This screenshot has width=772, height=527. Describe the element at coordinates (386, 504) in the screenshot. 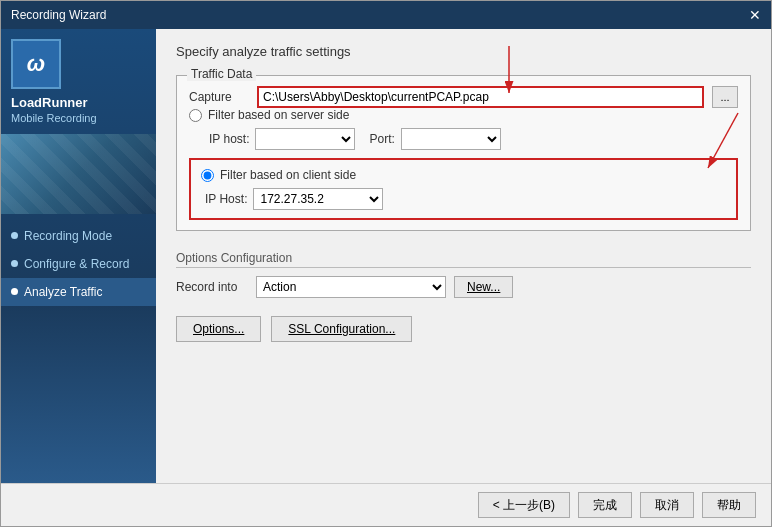

I see `bottom-bar: < 上一步(B) 完成 取消 帮助` at that location.